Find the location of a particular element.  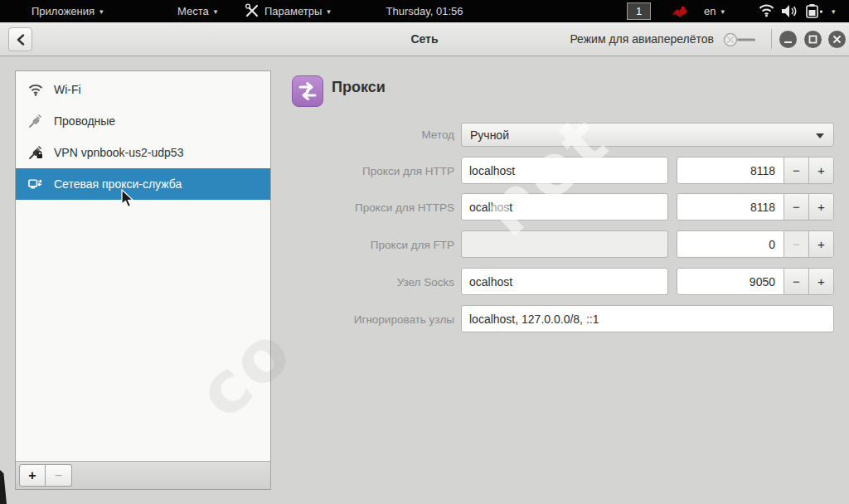

proxy-app-icon is located at coordinates (308, 91).